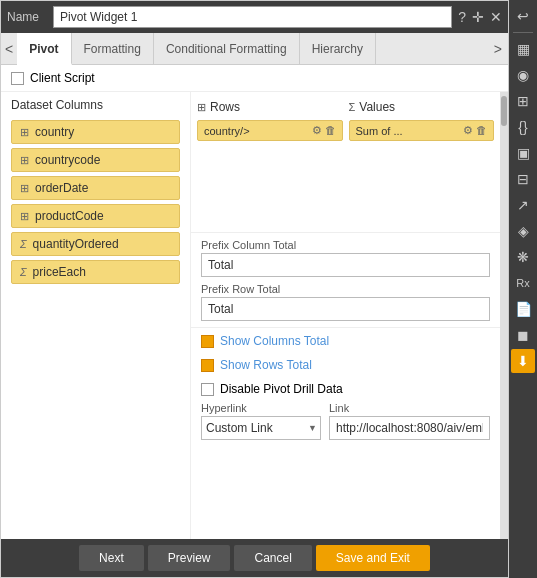 The image size is (537, 578). What do you see at coordinates (523, 283) in the screenshot?
I see `sidebar-icon-rx: Rx` at bounding box center [523, 283].